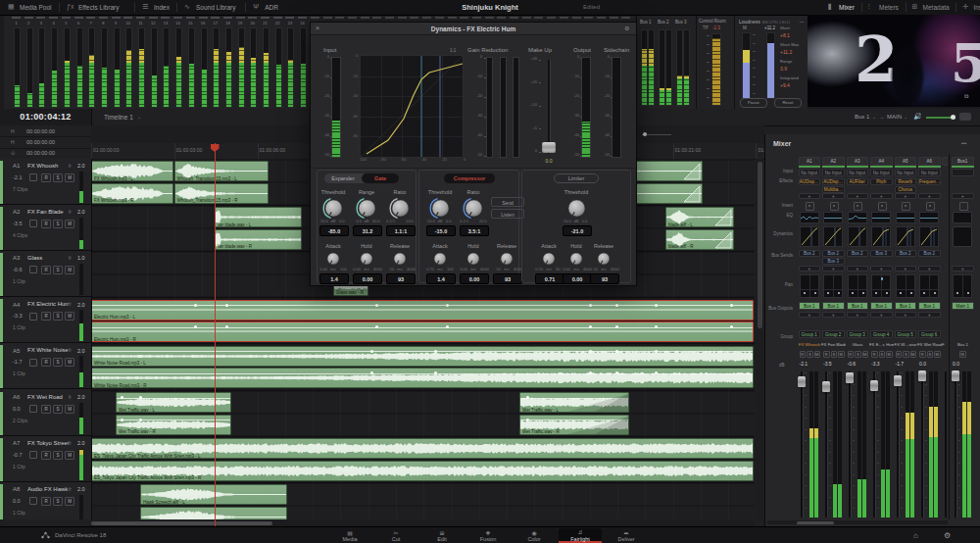 The image size is (980, 543). Describe the element at coordinates (815, 523) in the screenshot. I see `mixer-h-scroll-thumb` at that location.